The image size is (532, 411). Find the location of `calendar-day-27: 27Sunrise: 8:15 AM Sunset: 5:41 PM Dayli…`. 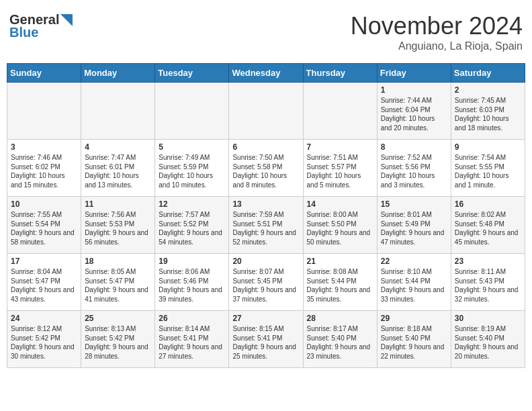

calendar-day-27: 27Sunrise: 8:15 AM Sunset: 5:41 PM Dayli… is located at coordinates (266, 340).